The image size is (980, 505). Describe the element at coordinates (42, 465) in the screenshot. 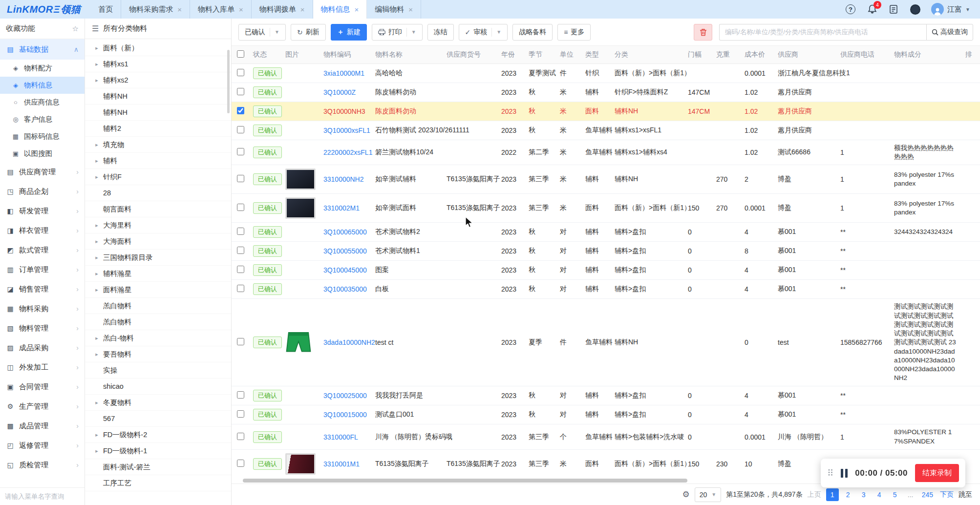

I see `sidebar-group: ◱质检管理›` at that location.